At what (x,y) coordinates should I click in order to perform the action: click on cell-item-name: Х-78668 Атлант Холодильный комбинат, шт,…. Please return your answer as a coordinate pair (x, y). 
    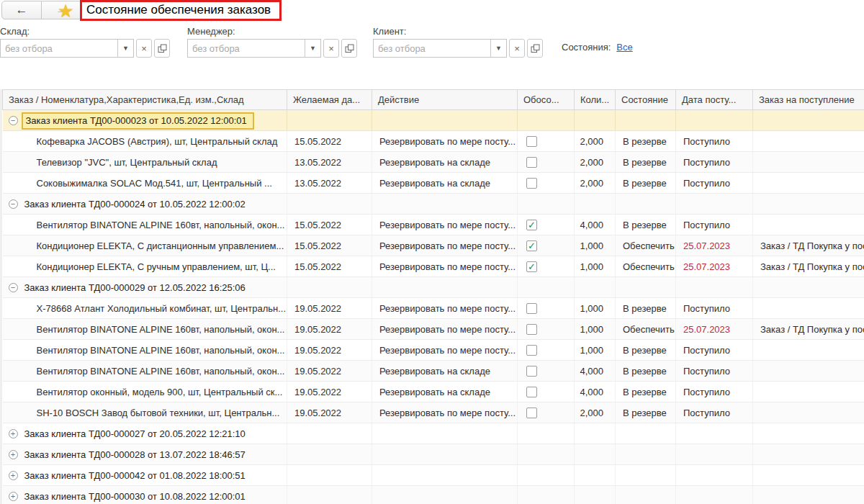
    Looking at the image, I should click on (145, 308).